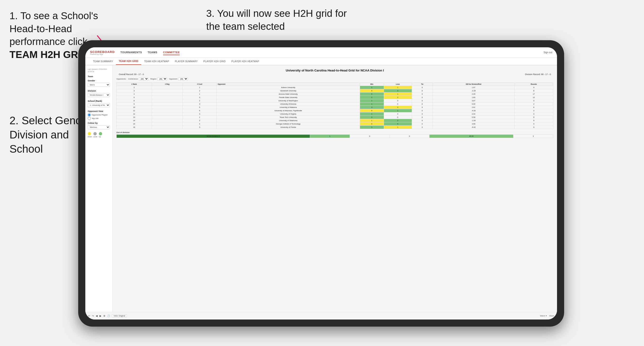 This screenshot has width=644, height=346. What do you see at coordinates (335, 106) in the screenshot?
I see `h2h-table: # Rank # Reg # Conf Opponent Win Loss Ti…` at bounding box center [335, 106].